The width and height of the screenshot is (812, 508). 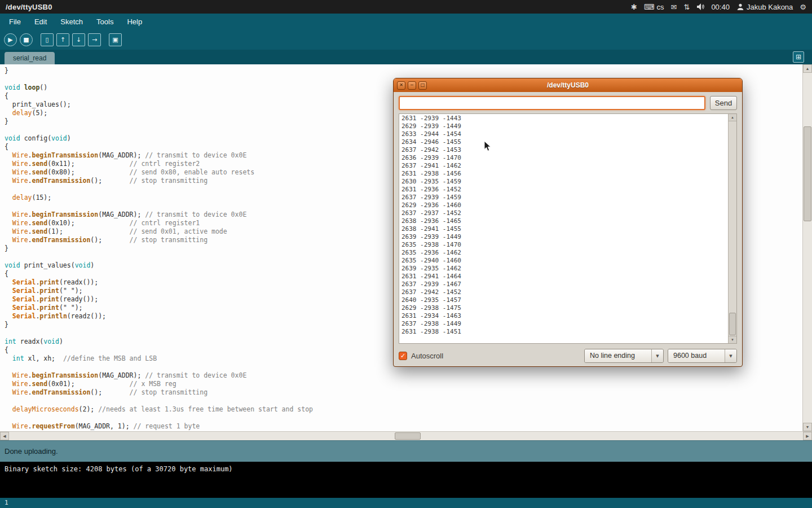 What do you see at coordinates (79, 40) in the screenshot?
I see `save-sketch-icon: ↓` at bounding box center [79, 40].